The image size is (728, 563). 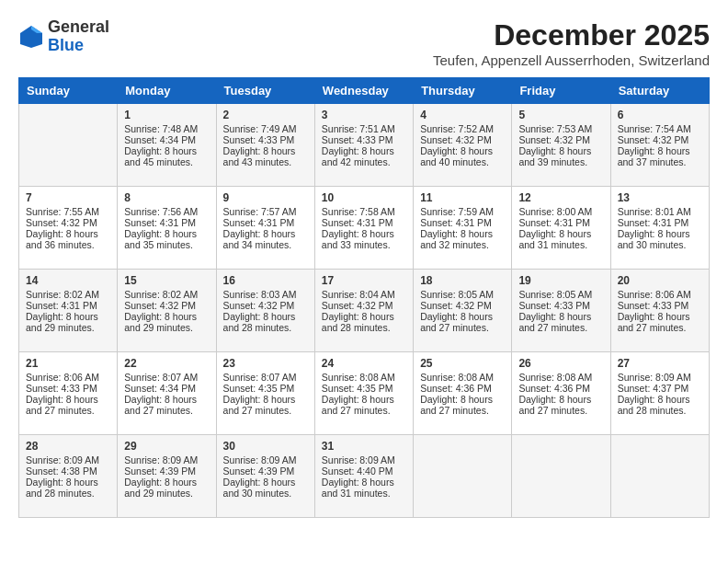 What do you see at coordinates (462, 281) in the screenshot?
I see `day-number: 18` at bounding box center [462, 281].